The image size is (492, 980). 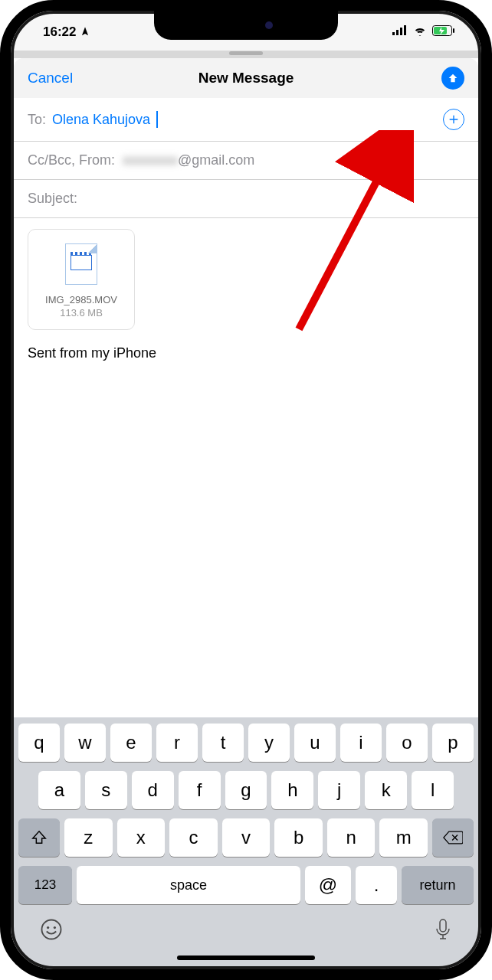 What do you see at coordinates (400, 32) in the screenshot?
I see `cellular-icon` at bounding box center [400, 32].